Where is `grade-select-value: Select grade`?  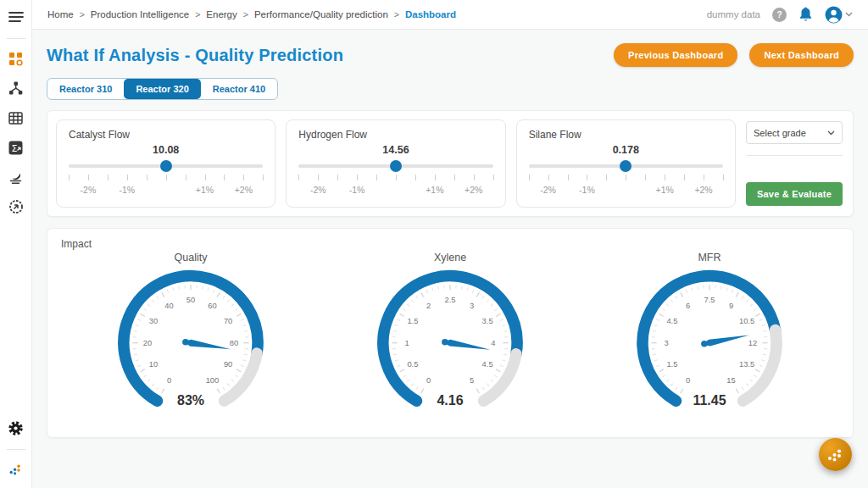 grade-select-value: Select grade is located at coordinates (780, 133).